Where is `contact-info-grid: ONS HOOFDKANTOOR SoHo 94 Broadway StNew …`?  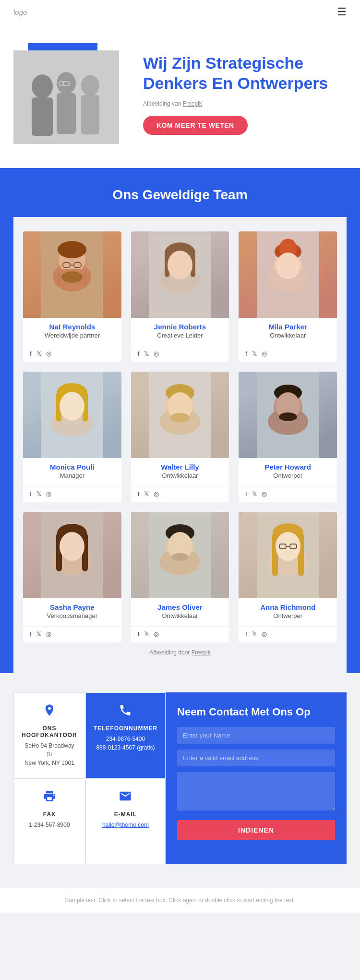 contact-info-grid: ONS HOOFDKANTOOR SoHo 94 Broadway StNew … is located at coordinates (89, 778).